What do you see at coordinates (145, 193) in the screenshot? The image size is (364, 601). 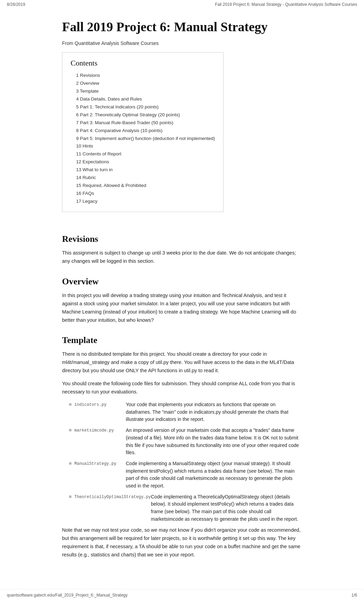 I see `contents-item: 16 FAQs` at bounding box center [145, 193].